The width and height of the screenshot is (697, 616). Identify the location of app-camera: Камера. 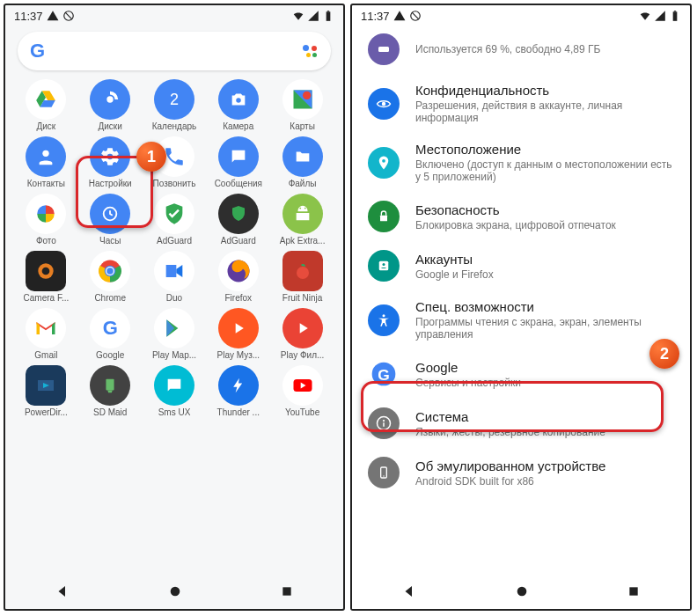
(238, 106).